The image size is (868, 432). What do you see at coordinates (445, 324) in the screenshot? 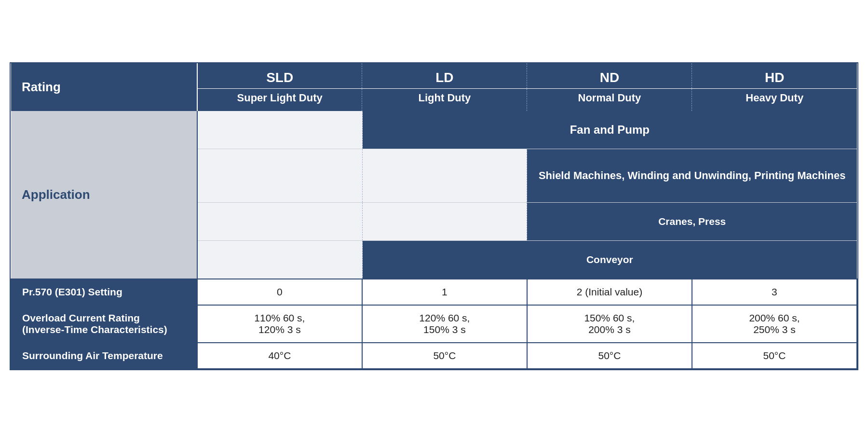
I see `overload-ld: 120% 60 s, 150% 3 s` at bounding box center [445, 324].